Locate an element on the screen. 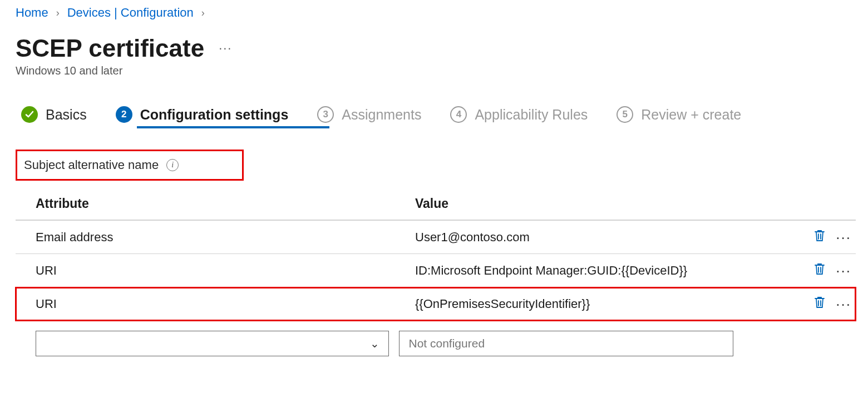 The height and width of the screenshot is (403, 868). table-row: URI {{OnPremisesSecurityIdentifier}} ··· is located at coordinates (436, 304).